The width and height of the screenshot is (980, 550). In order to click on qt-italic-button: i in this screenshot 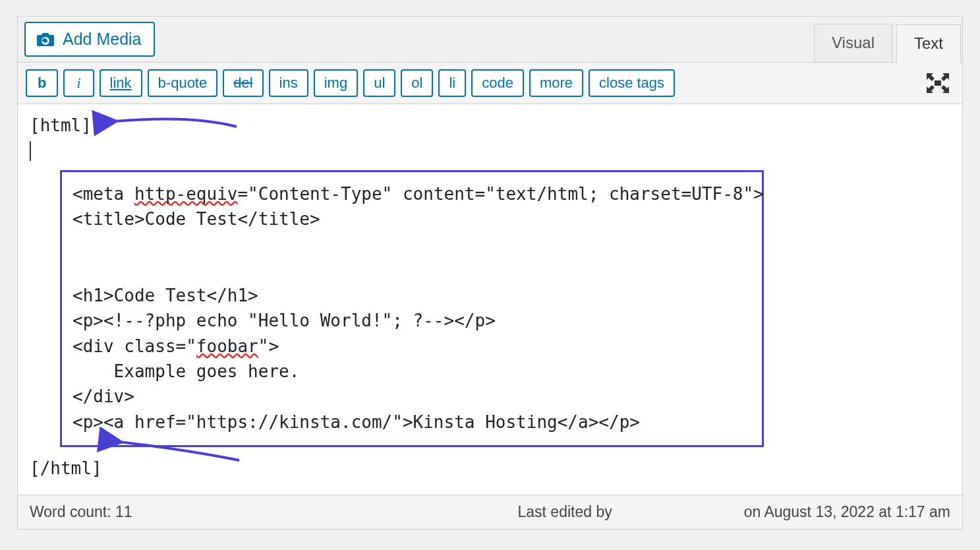, I will do `click(78, 83)`.